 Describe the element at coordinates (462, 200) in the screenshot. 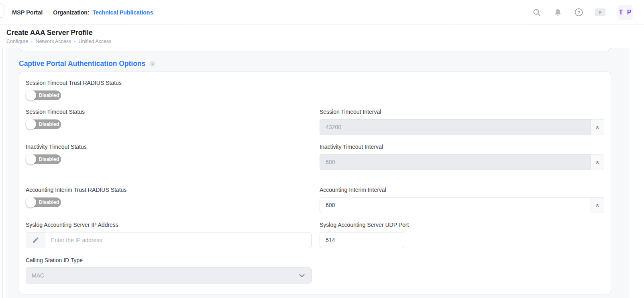

I see `field-accounting-interim-interval: Accounting Interim Interval s` at that location.